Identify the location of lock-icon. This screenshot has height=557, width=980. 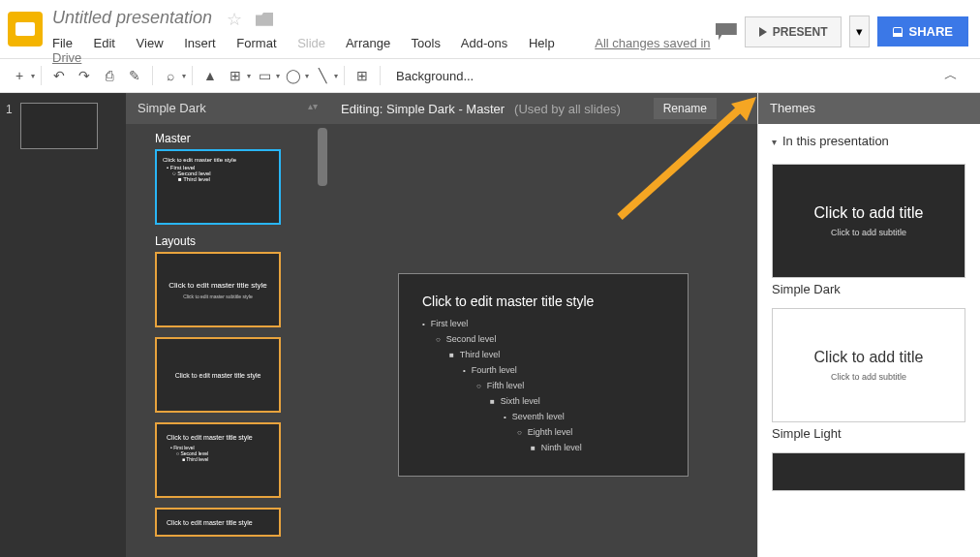
(898, 32).